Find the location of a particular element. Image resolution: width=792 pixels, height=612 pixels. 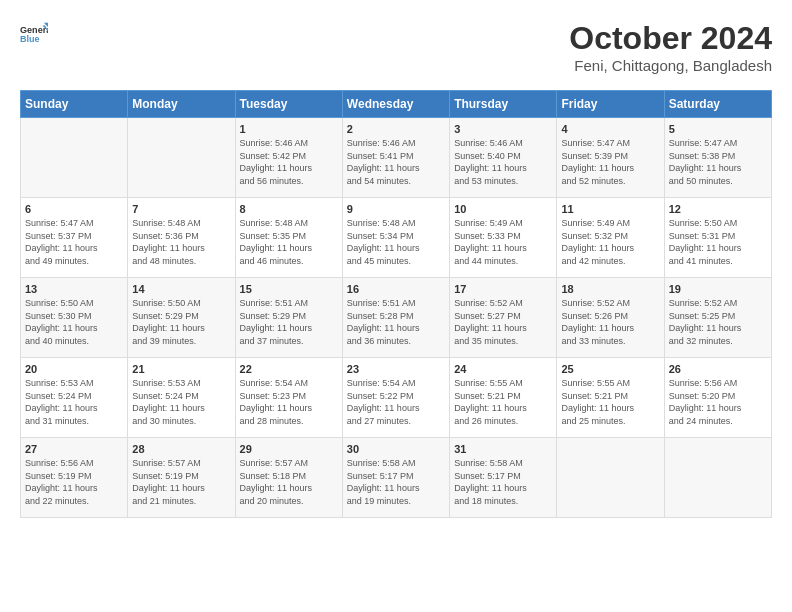

day-info: Sunrise: 5:47 AM Sunset: 5:38 PM Dayligh… is located at coordinates (718, 162).